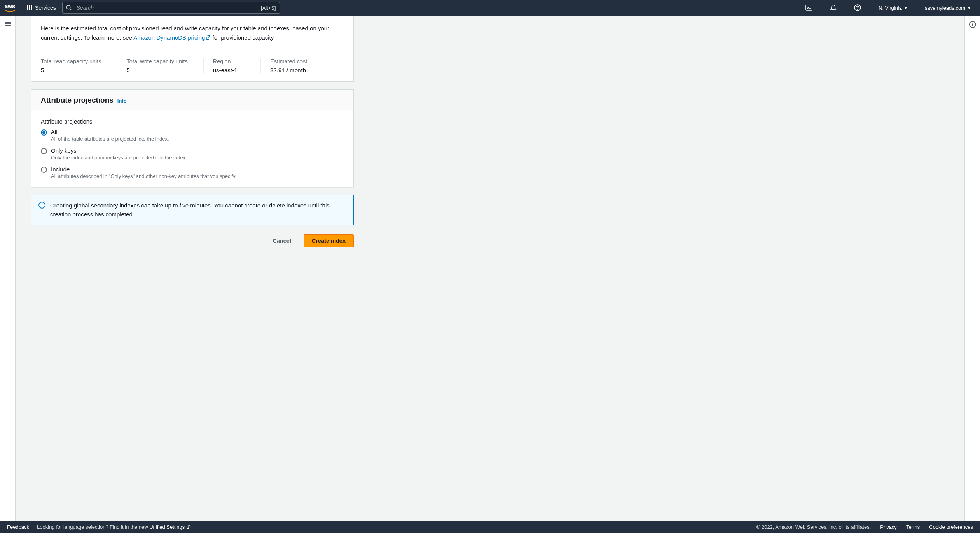  Describe the element at coordinates (157, 61) in the screenshot. I see `metric-label: Total write capacity units` at that location.